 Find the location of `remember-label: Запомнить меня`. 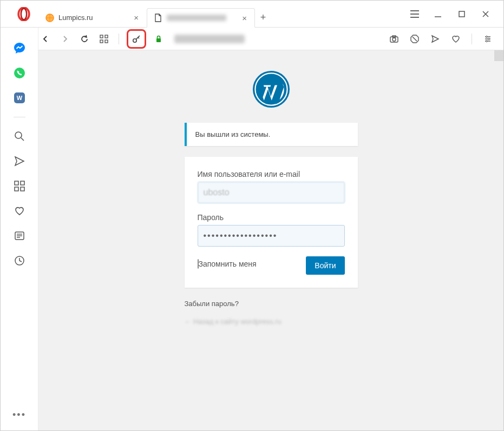

remember-label: Запомнить меня is located at coordinates (227, 264).